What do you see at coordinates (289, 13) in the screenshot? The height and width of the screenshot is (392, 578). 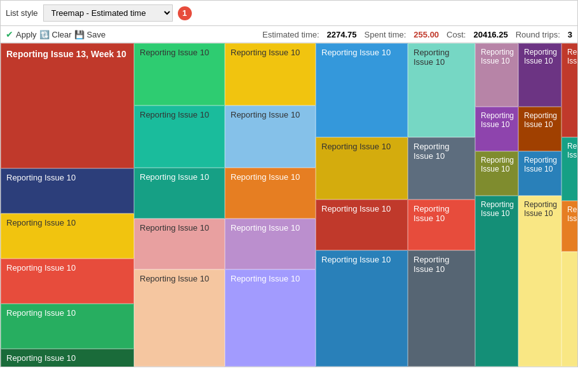 I see `toolbar: List style Treemap - Estimated time List…` at bounding box center [289, 13].